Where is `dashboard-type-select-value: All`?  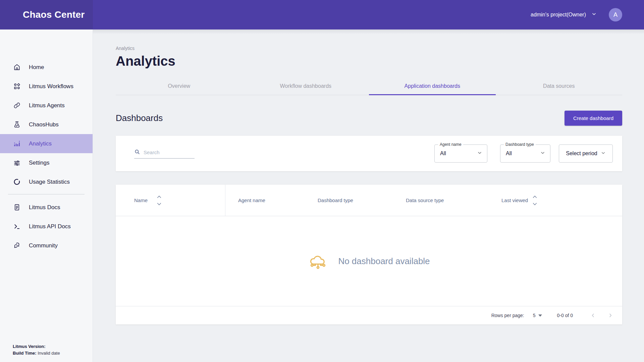 dashboard-type-select-value: All is located at coordinates (509, 154).